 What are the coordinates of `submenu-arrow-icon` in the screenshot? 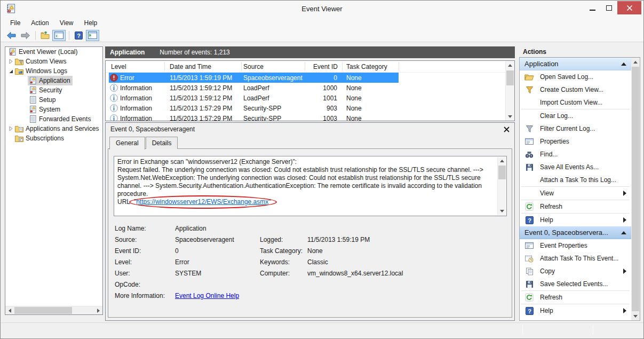 It's located at (625, 220).